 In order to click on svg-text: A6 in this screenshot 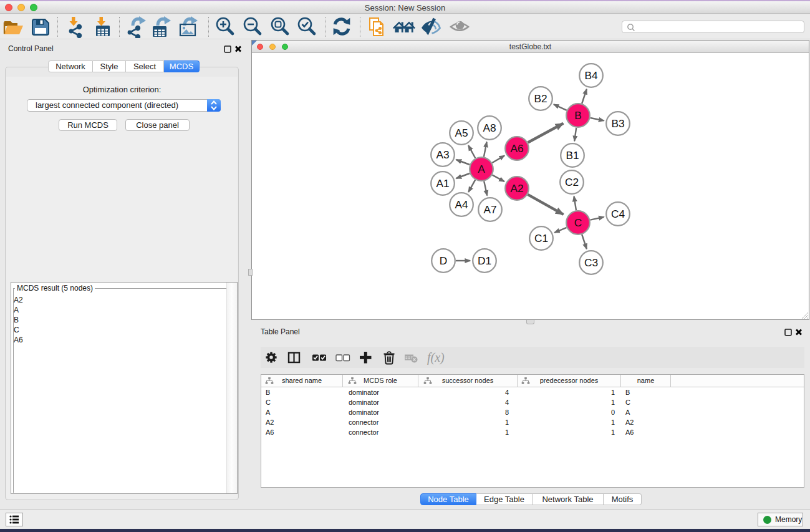, I will do `click(516, 148)`.